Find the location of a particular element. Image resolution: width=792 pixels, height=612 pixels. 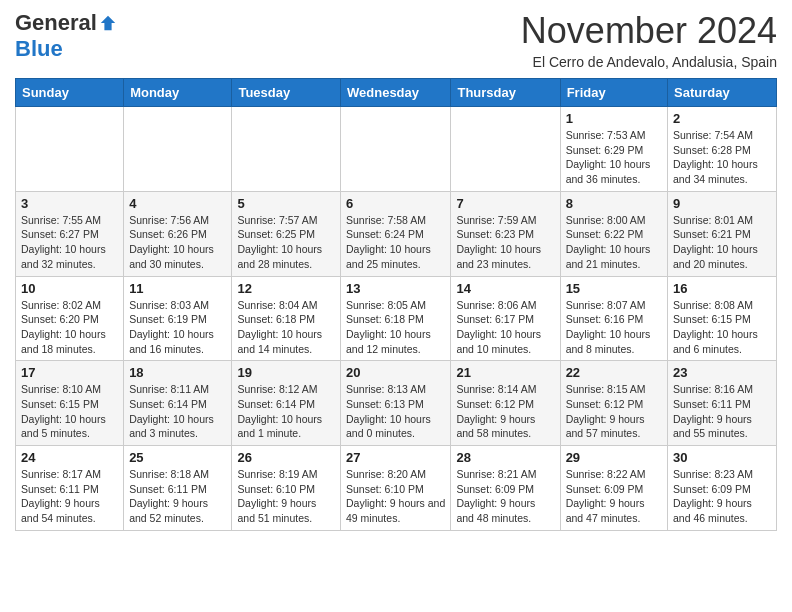

calendar-cell-w4-d6: 22Sunrise: 8:15 AM Sunset: 6:12 PM Dayli… is located at coordinates (614, 404).